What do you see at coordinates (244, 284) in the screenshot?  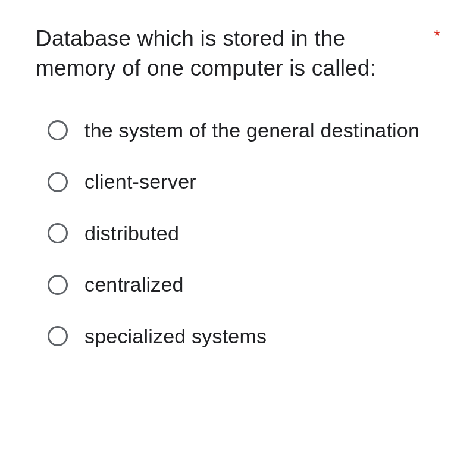 I see `option-item-3: centralized` at bounding box center [244, 284].